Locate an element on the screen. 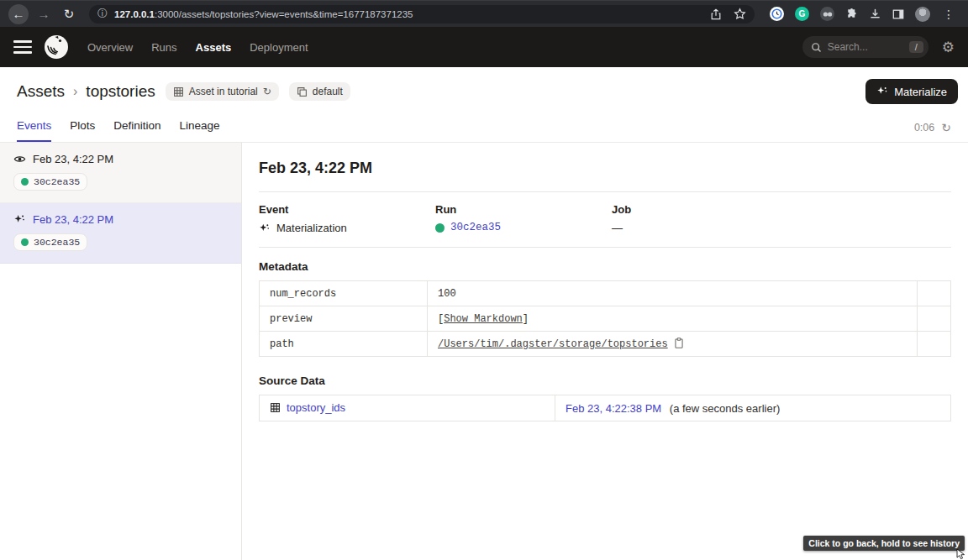  reload-icon: ↻ is located at coordinates (69, 13).